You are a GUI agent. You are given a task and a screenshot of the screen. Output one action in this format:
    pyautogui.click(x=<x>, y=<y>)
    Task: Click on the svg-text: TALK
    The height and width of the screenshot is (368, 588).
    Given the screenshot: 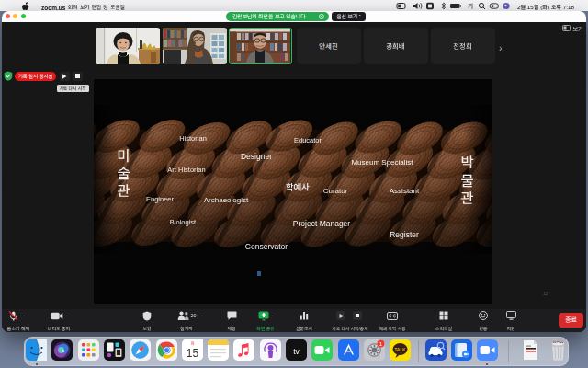 What is the action you would take?
    pyautogui.click(x=401, y=350)
    